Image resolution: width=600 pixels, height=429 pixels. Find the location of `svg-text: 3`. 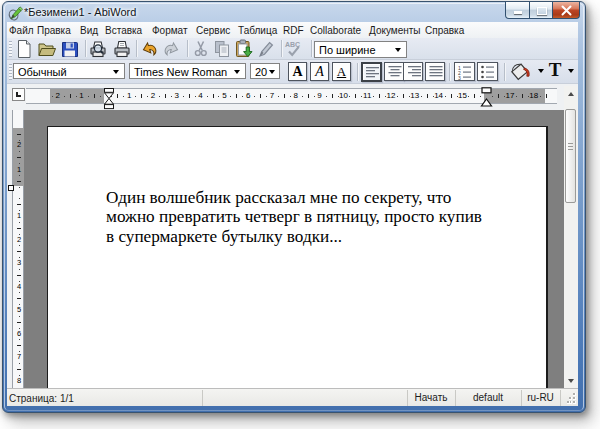

svg-text: 3 is located at coordinates (460, 78).